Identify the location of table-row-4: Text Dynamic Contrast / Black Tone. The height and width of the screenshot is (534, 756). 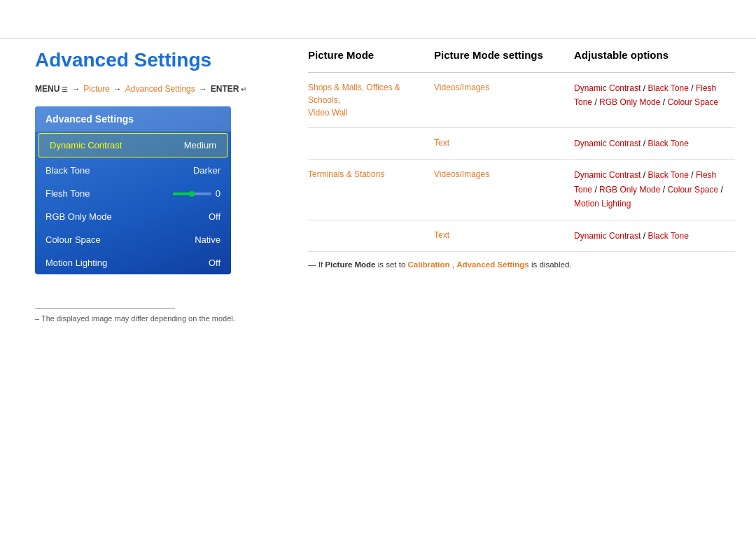
(522, 237).